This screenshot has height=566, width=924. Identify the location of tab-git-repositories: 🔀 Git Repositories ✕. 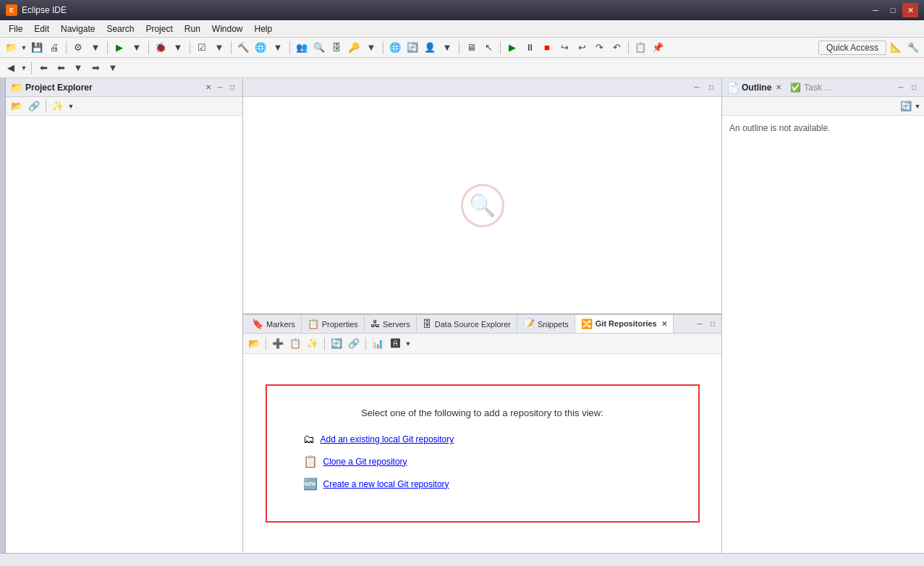
(624, 324).